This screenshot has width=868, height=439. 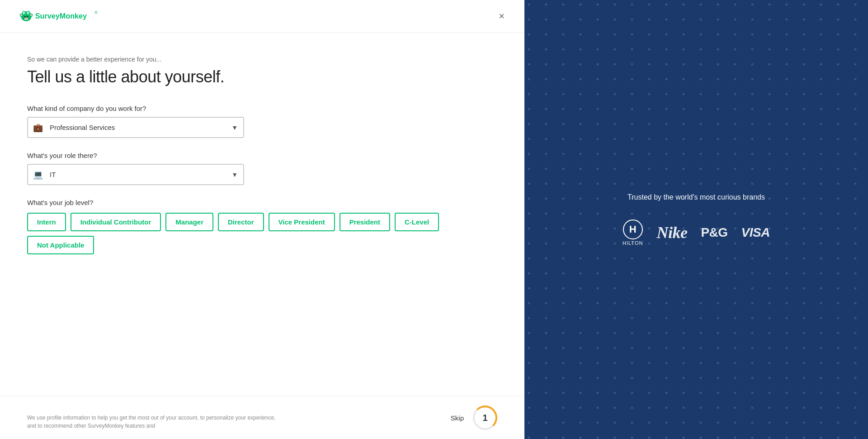 I want to click on job-btn-director: Director, so click(x=241, y=222).